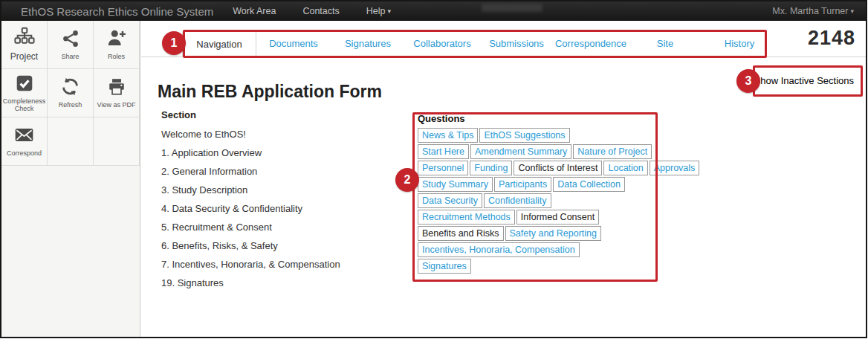 The height and width of the screenshot is (339, 868). What do you see at coordinates (71, 178) in the screenshot?
I see `sidebar: ProjectShareRolesCompleteness CheckRefre…` at bounding box center [71, 178].